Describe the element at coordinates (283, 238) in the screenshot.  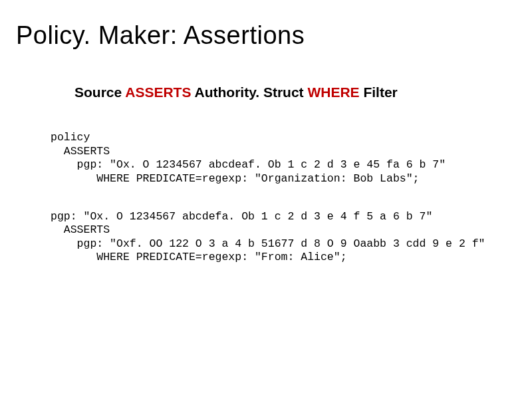
I see `code-example-2: pgp: "Ox. O 1234567 abcdefa. Ob 1 c 2 d …` at that location.